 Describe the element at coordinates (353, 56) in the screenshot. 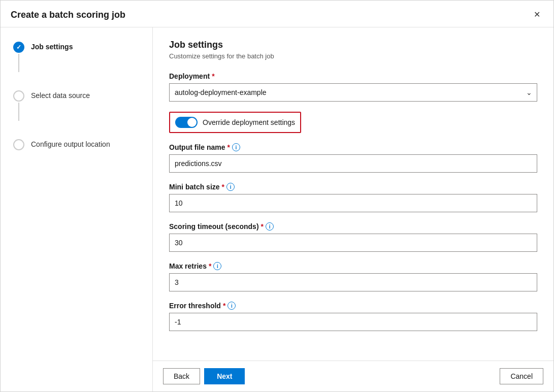

I see `section-subtitle: Customize settings for the batch job` at that location.